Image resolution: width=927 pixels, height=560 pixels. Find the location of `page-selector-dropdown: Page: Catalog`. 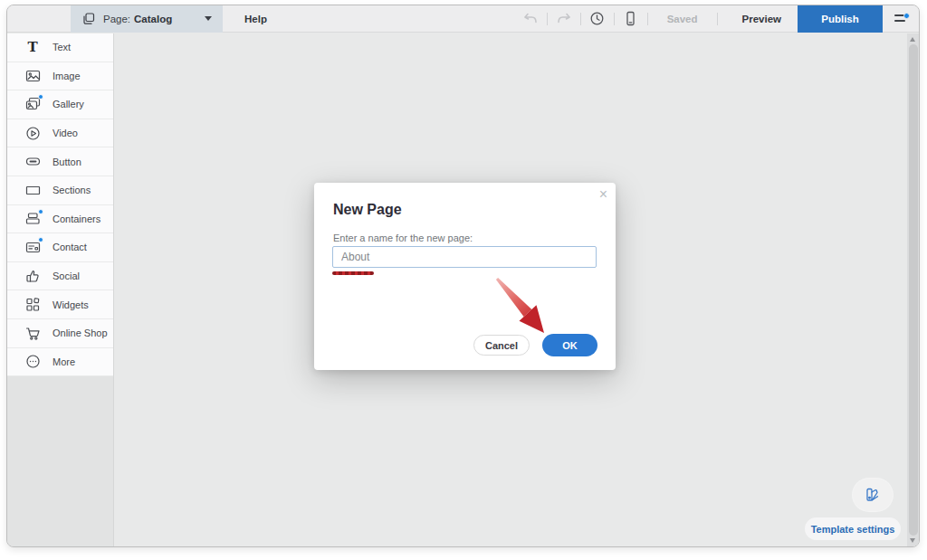

page-selector-dropdown: Page: Catalog is located at coordinates (147, 19).